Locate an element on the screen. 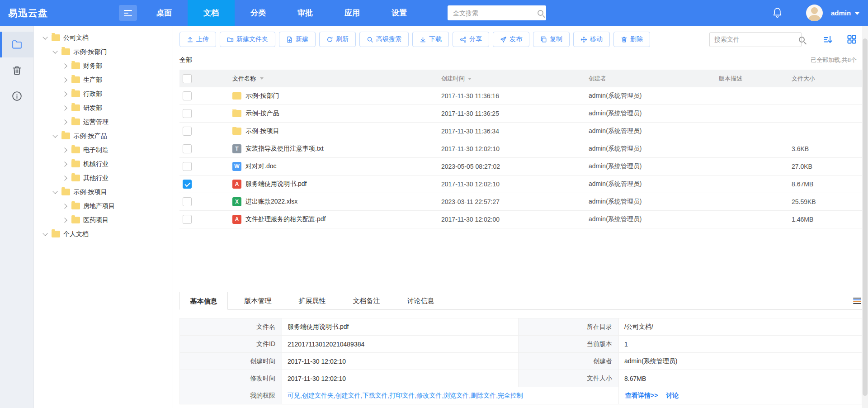 The width and height of the screenshot is (868, 408). grid-view-icon is located at coordinates (852, 39).